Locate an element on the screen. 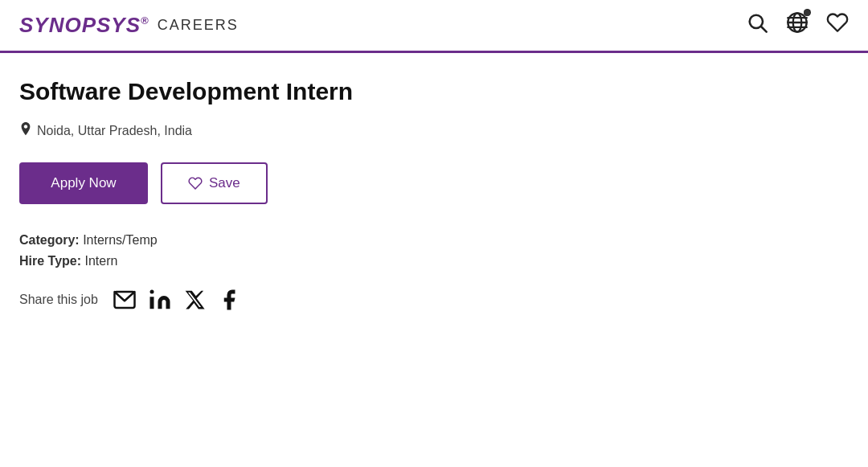 This screenshot has width=868, height=467. hire-type-label: Hire Type: is located at coordinates (50, 260).